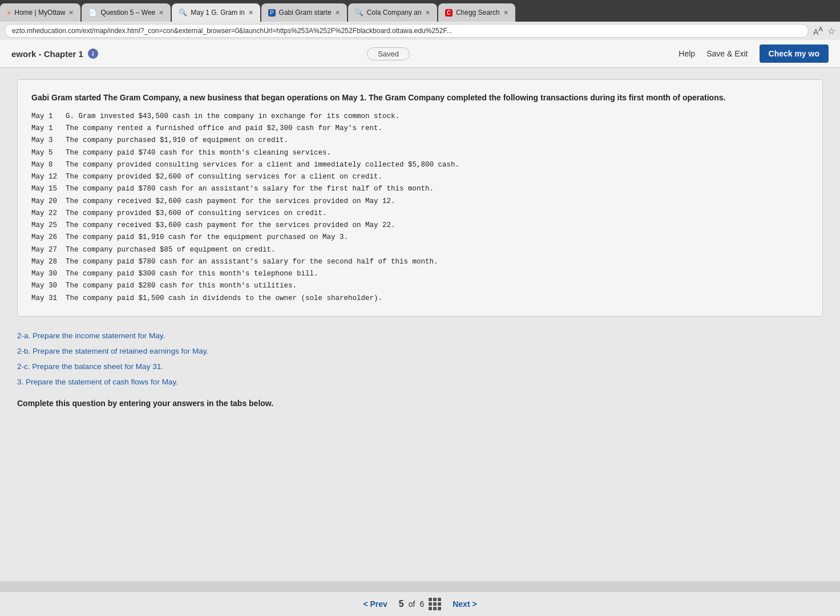 This screenshot has width=840, height=616. What do you see at coordinates (428, 13) in the screenshot?
I see `tab-cola-close: ✕` at bounding box center [428, 13].